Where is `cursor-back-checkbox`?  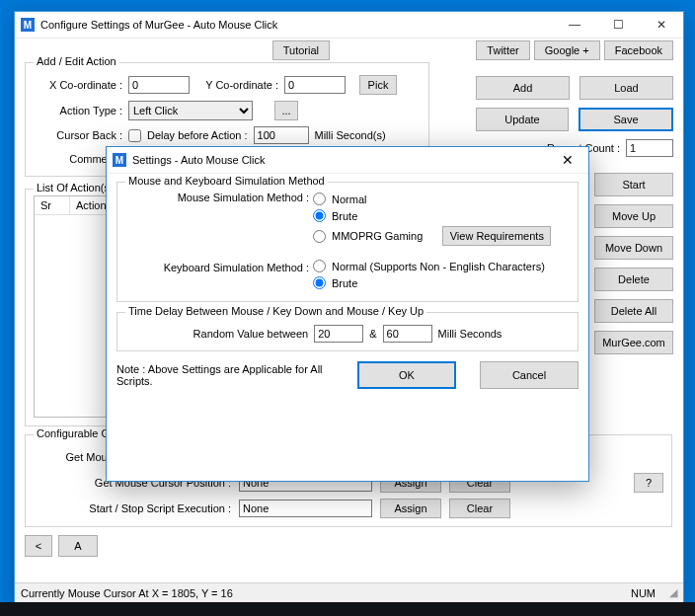
cursor-back-checkbox is located at coordinates (134, 136).